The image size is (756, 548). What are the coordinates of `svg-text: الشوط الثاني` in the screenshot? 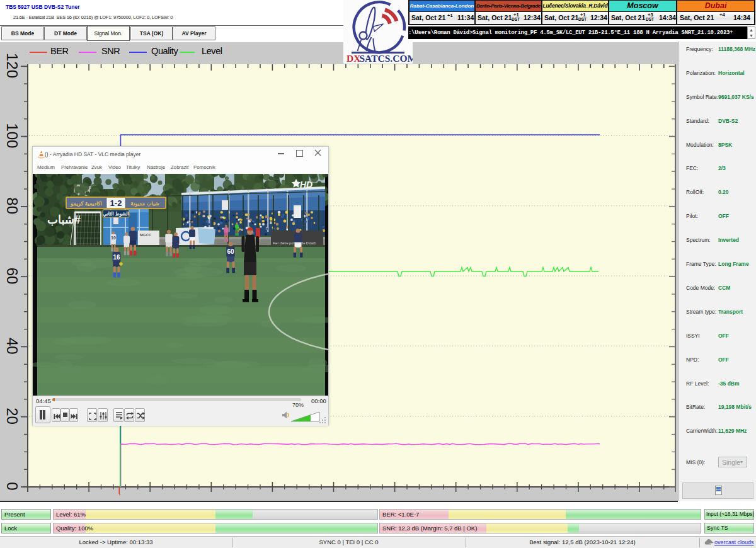 It's located at (116, 214).